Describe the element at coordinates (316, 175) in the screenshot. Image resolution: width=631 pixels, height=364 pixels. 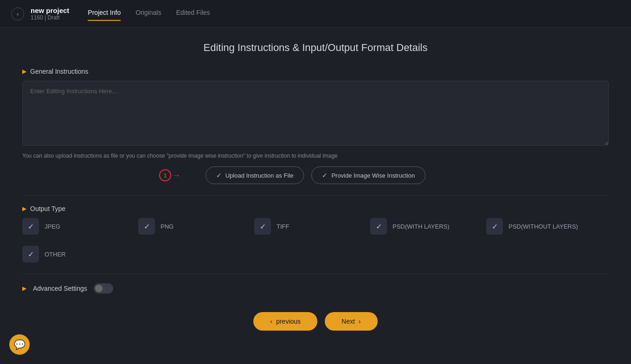
I see `instruction-button-group: 1 → ✓ Upload Instruction as File ✓ Provi…` at that location.